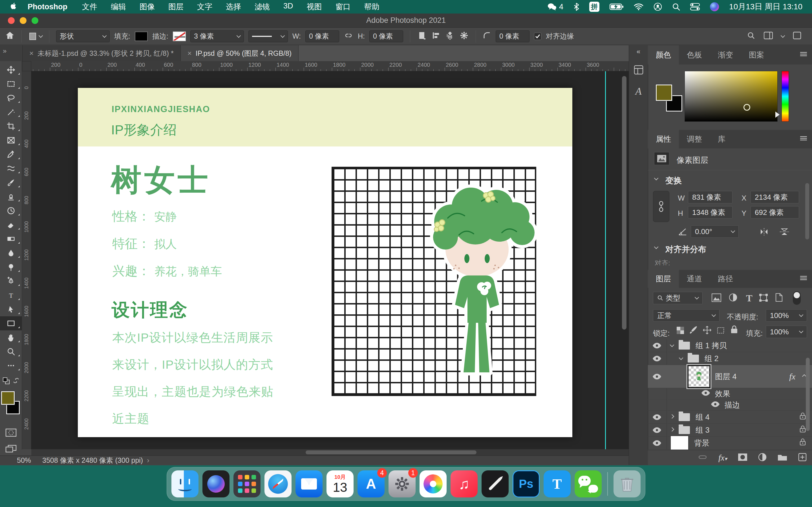  Describe the element at coordinates (217, 36) in the screenshot. I see `stroke-width-dropdown: 3 像素` at that location.